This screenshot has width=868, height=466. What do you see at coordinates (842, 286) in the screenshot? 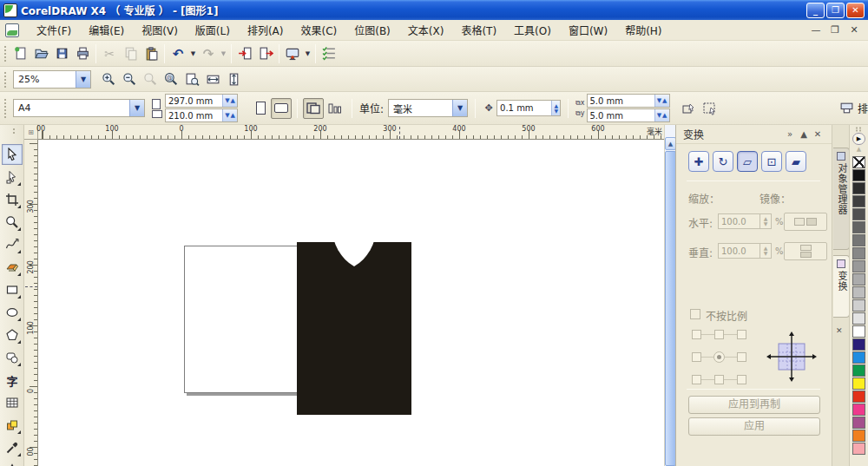
I see `tab-transform: 变换` at bounding box center [842, 286].